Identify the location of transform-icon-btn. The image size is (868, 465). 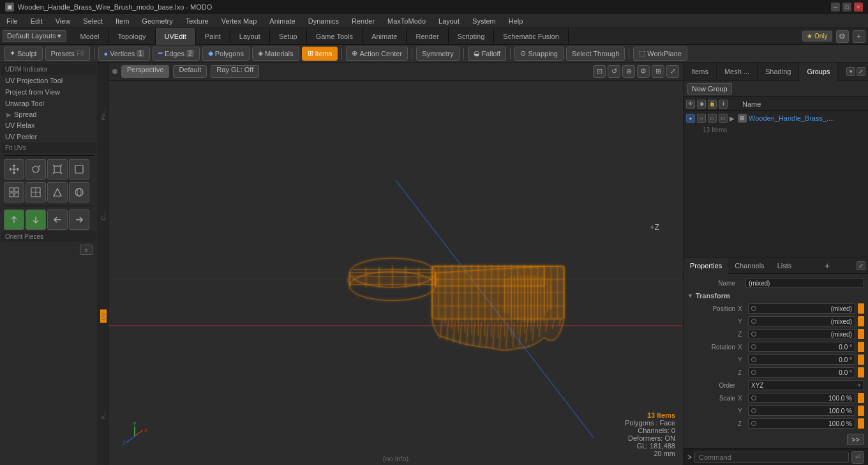
(79, 169).